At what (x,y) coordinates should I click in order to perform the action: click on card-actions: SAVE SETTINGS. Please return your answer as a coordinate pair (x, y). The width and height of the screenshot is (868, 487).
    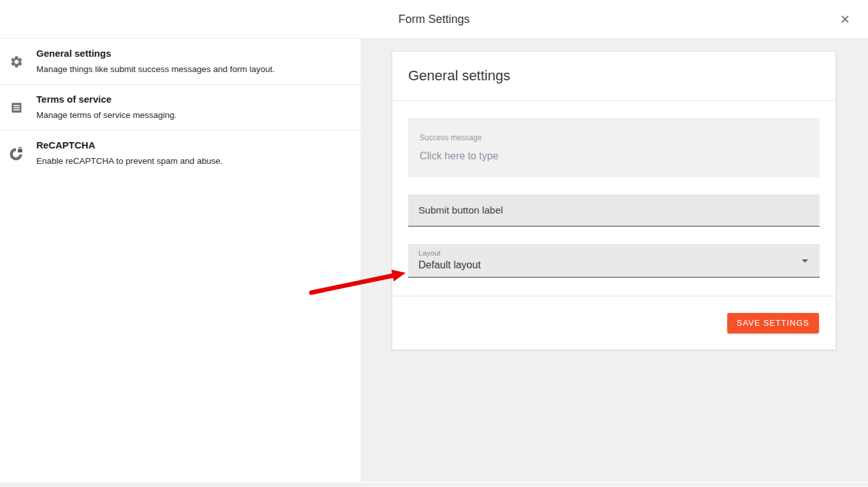
    Looking at the image, I should click on (614, 323).